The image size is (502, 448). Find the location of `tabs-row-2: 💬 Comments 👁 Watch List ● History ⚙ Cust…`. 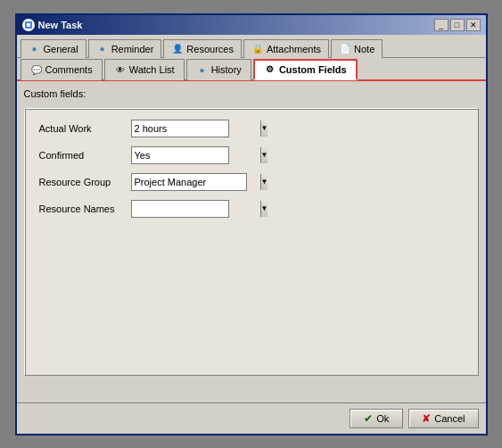

tabs-row-2: 💬 Comments 👁 Watch List ● History ⚙ Cust… is located at coordinates (251, 70).